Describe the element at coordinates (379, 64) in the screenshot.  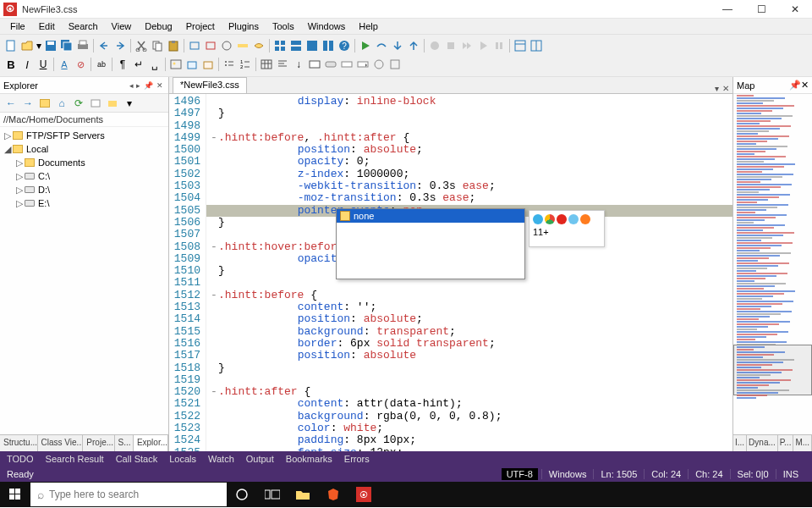
I see `radio-icon` at that location.